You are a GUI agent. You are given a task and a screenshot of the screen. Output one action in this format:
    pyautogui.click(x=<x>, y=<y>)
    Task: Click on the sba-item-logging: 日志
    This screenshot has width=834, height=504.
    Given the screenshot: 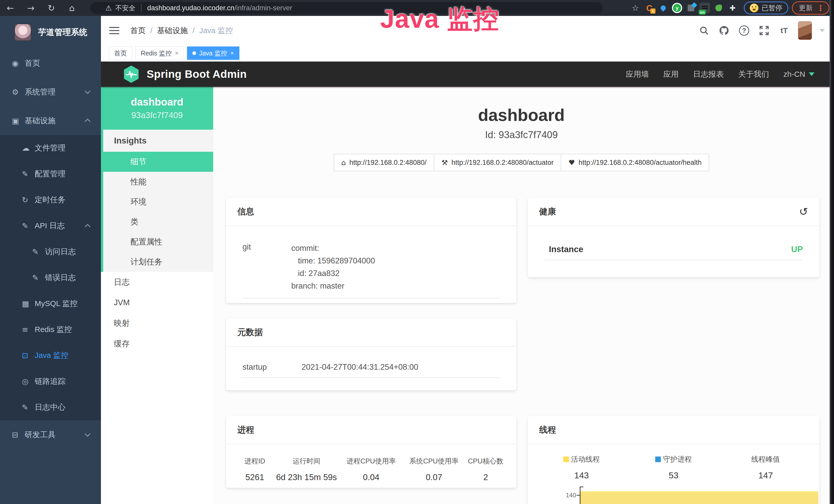 What is the action you would take?
    pyautogui.click(x=157, y=282)
    